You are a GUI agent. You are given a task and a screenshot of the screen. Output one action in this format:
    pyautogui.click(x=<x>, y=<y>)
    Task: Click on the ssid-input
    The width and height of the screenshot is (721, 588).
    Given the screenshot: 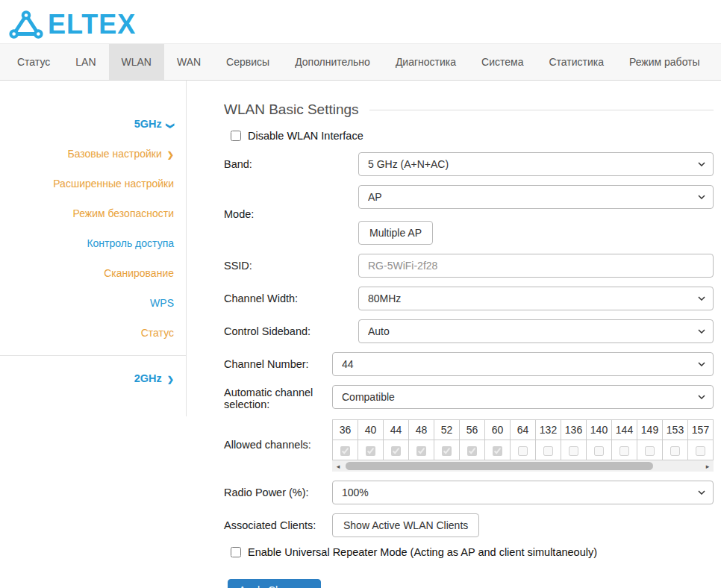 What is the action you would take?
    pyautogui.click(x=536, y=266)
    